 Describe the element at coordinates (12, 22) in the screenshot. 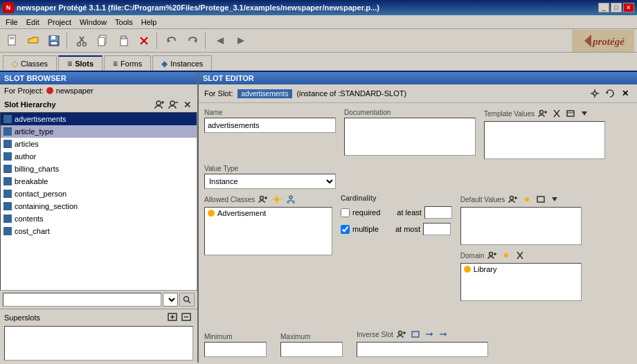

I see `menu-file: File` at that location.